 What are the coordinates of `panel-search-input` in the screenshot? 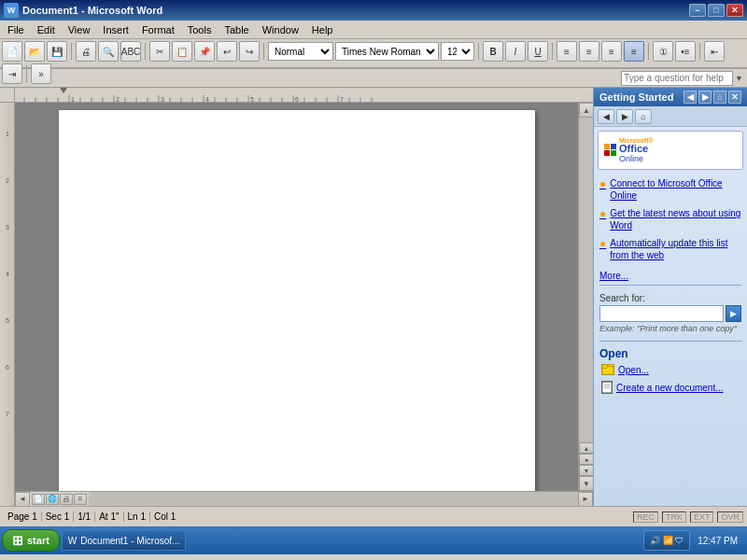 It's located at (661, 314).